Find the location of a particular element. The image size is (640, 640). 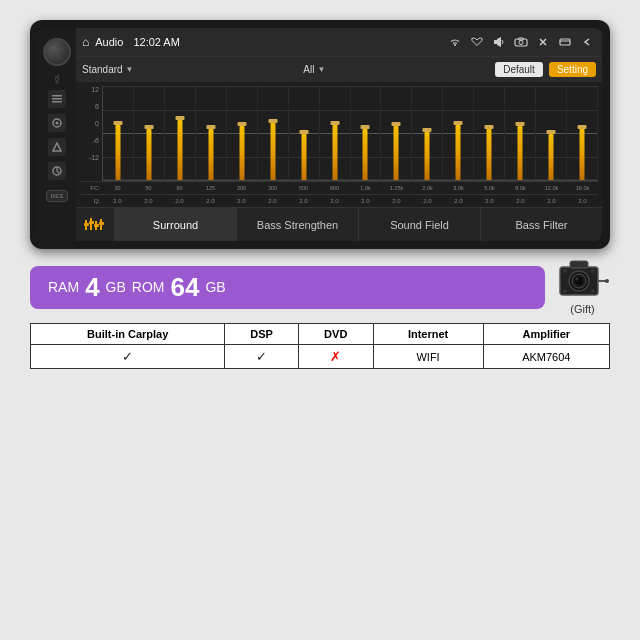

q-val-15: 2.0 is located at coordinates (582, 201).